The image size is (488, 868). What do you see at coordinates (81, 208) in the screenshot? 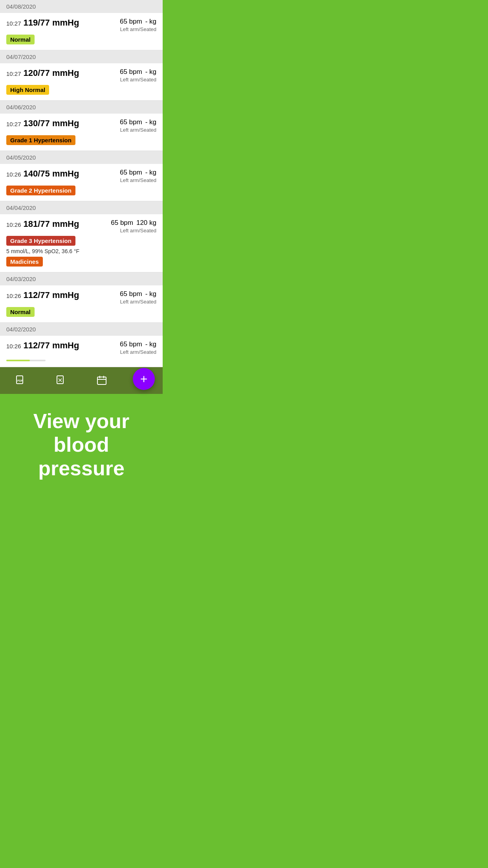
I see `date-header: 04/04/2020` at bounding box center [81, 208].